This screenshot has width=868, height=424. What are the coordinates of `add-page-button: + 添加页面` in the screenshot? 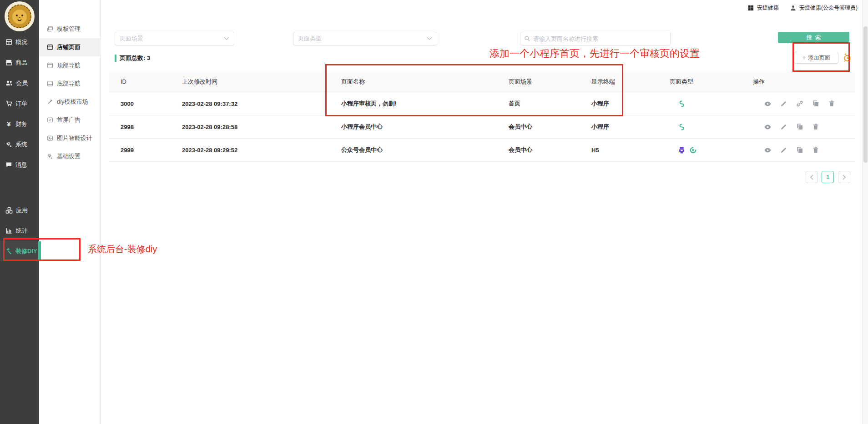 It's located at (816, 58).